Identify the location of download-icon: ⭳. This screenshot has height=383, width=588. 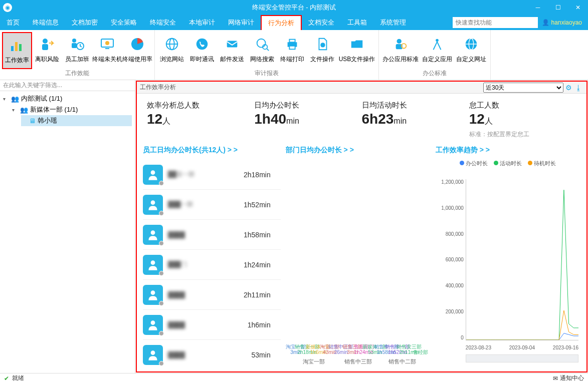
(578, 88).